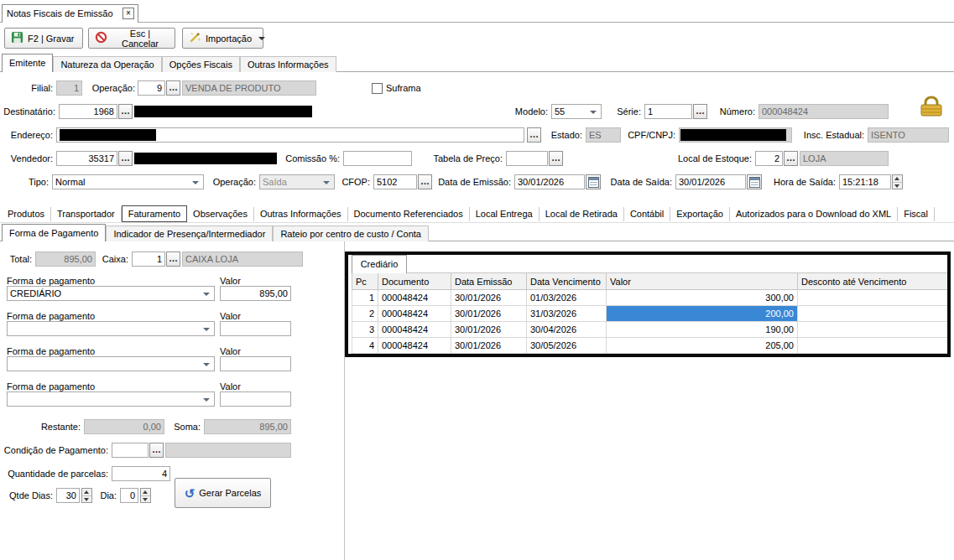 The image size is (954, 560). What do you see at coordinates (154, 214) in the screenshot?
I see `tab-faturamento: Faturamento` at bounding box center [154, 214].